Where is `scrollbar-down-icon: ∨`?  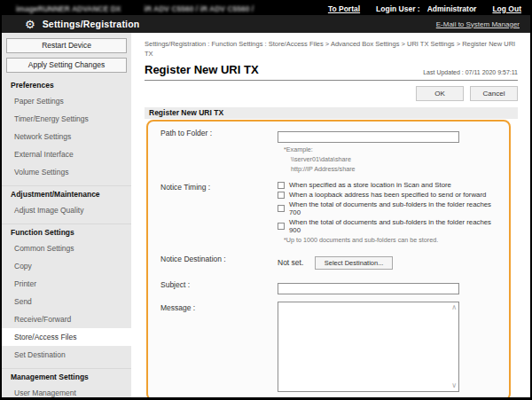
scrollbar-down-icon: ∨ is located at coordinates (454, 386).